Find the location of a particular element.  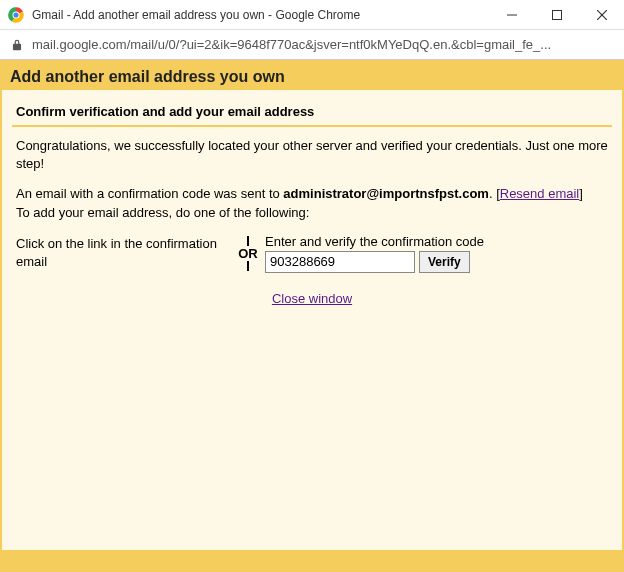

confirmation-code-input is located at coordinates (340, 262).